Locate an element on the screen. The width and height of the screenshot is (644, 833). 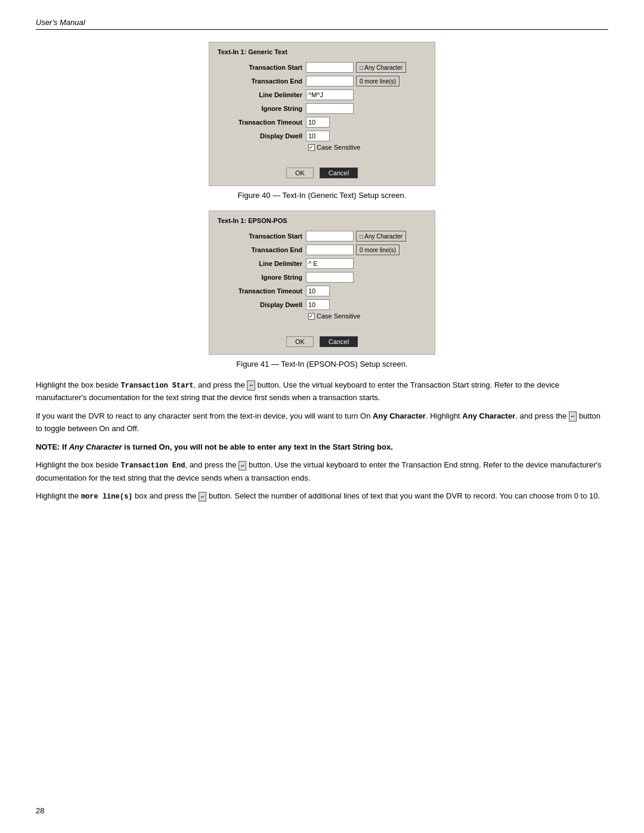
any-character-button: □ Any Character is located at coordinates (381, 67).